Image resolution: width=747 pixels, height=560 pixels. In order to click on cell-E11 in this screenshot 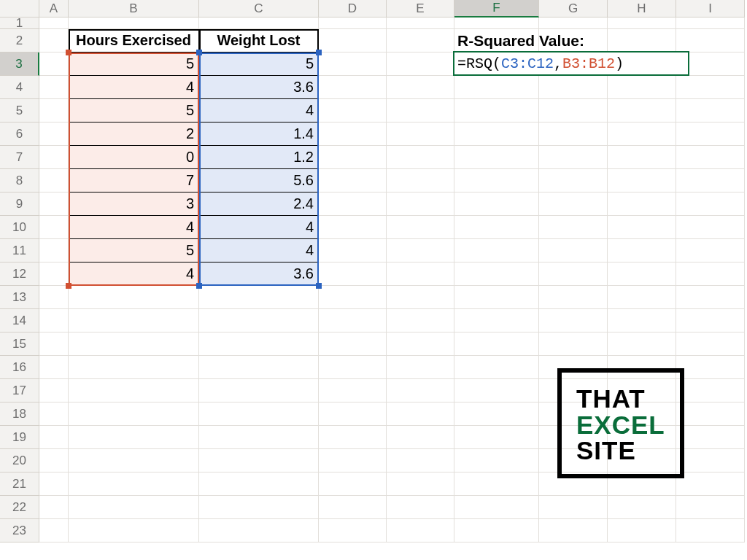, I will do `click(420, 251)`.